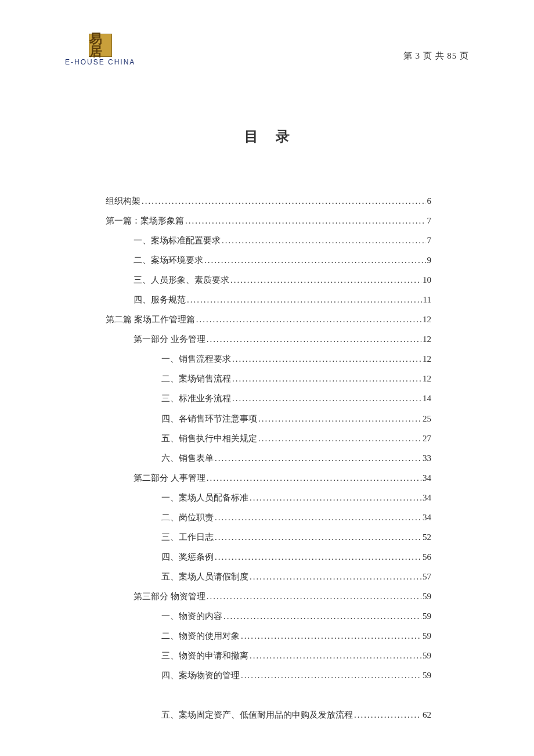 Image resolution: width=534 pixels, height=756 pixels. Describe the element at coordinates (268, 596) in the screenshot. I see `toc-entry: 第三部分 物资管理 59` at that location.